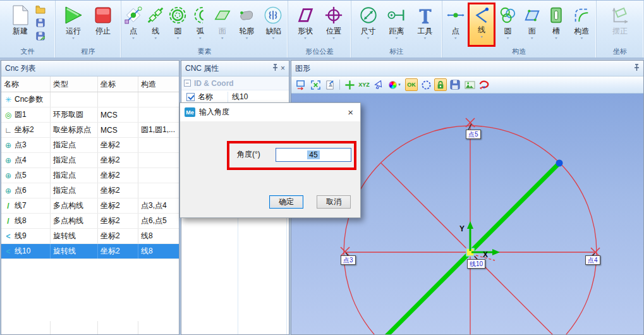 This screenshot has width=644, height=335. Describe the element at coordinates (426, 85) in the screenshot. I see `dashed-circle-button` at that location.